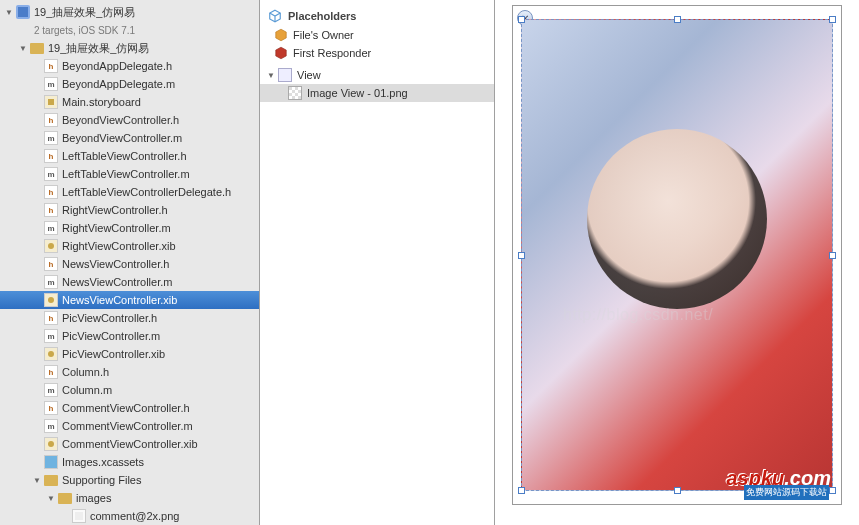  What do you see at coordinates (130, 210) in the screenshot?
I see `nav-item: hRightViewController.h` at bounding box center [130, 210].